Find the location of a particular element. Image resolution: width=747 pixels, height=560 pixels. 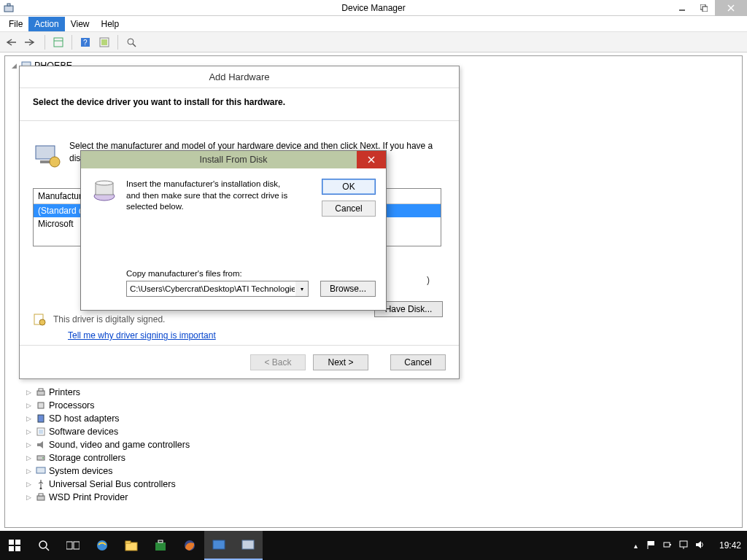

tree-item: ▷ Printers is located at coordinates (374, 392).